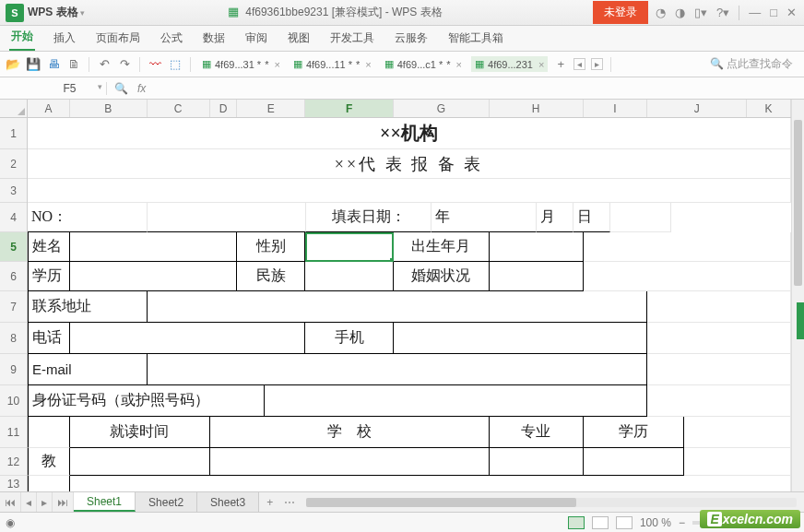  I want to click on menu-cloud: 云服务, so click(411, 39).